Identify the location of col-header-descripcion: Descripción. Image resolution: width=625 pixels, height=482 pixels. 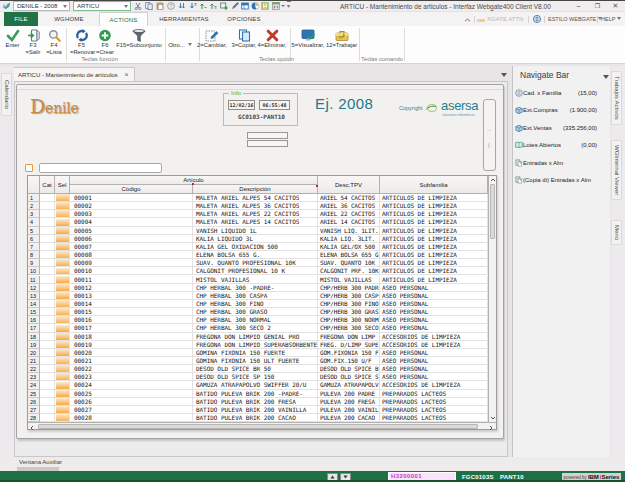
(256, 190).